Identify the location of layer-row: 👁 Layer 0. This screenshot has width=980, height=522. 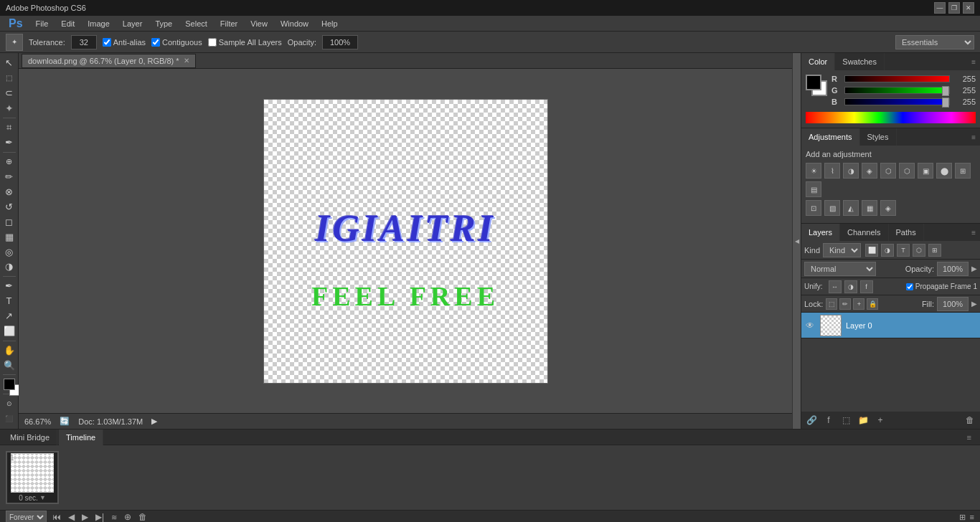
(891, 326).